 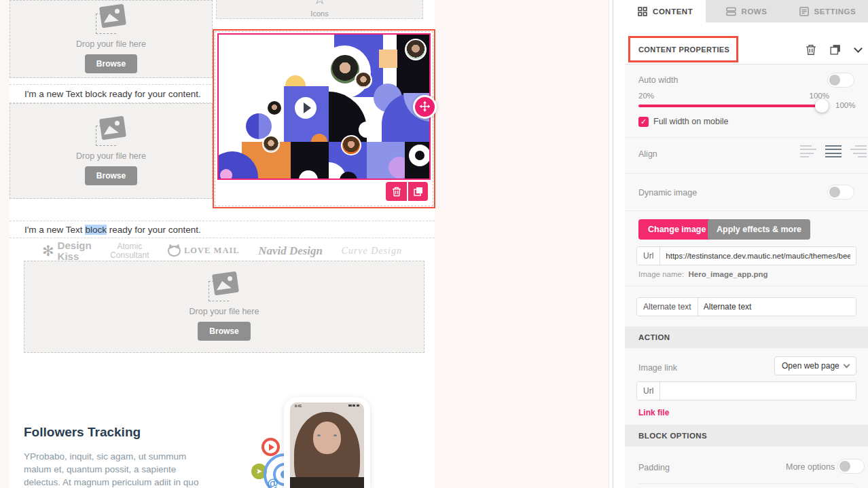 I want to click on image-drop-block-2: Drop your file here Browse, so click(x=111, y=151).